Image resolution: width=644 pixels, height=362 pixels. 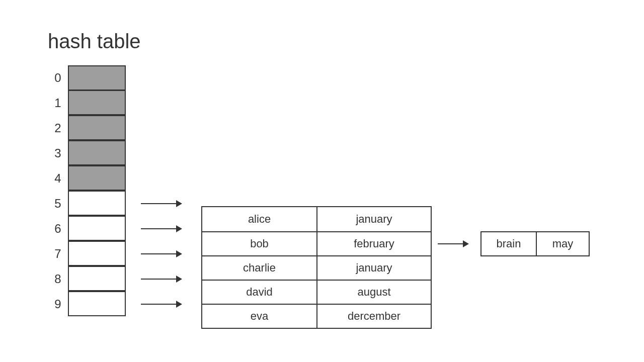 I want to click on diagram-title: hash table, so click(x=95, y=41).